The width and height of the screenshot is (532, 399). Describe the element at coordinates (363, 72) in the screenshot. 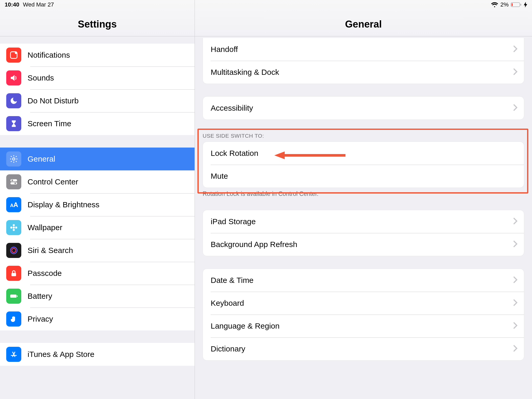

I see `row-multitasking: Multitasking & Dock` at that location.